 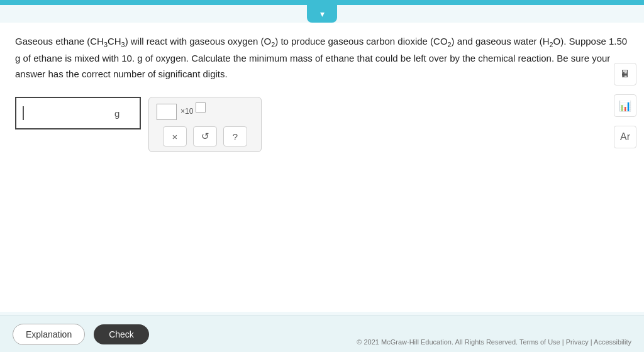 What do you see at coordinates (205, 124) in the screenshot?
I see `sci-notation-box: ×10 × ↺ ?` at bounding box center [205, 124].